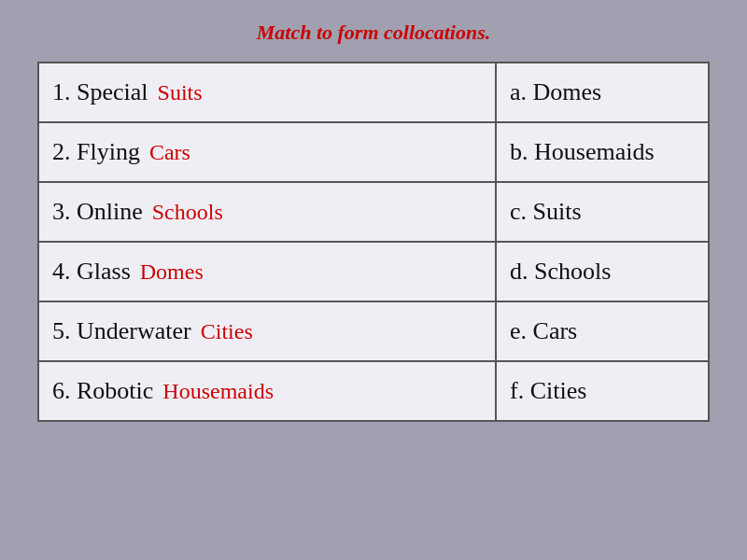  What do you see at coordinates (268, 152) in the screenshot?
I see `cell-left-1: 2. FlyingCars` at bounding box center [268, 152].